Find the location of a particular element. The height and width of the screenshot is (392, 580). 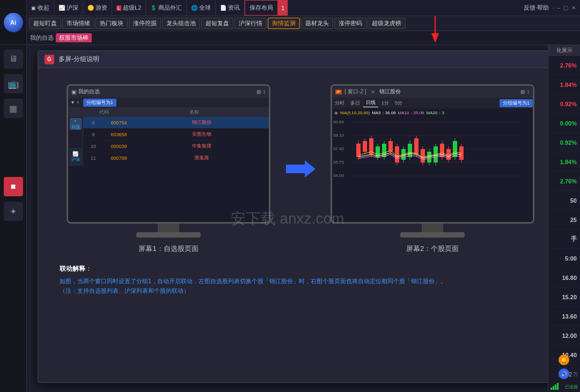

right-row-2: 1.84% is located at coordinates (564, 85).